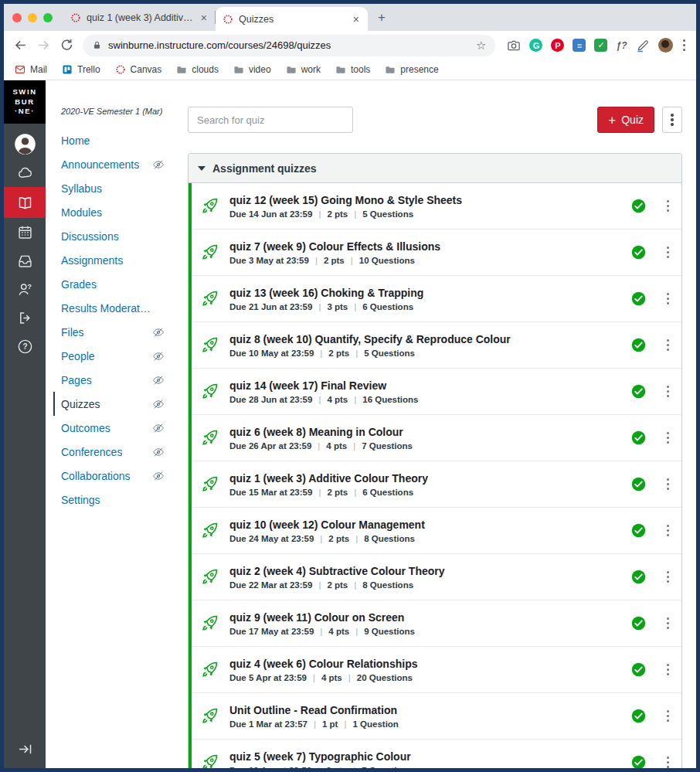  What do you see at coordinates (113, 308) in the screenshot?
I see `sidebar-item-results-moderation: Results Moderation` at bounding box center [113, 308].